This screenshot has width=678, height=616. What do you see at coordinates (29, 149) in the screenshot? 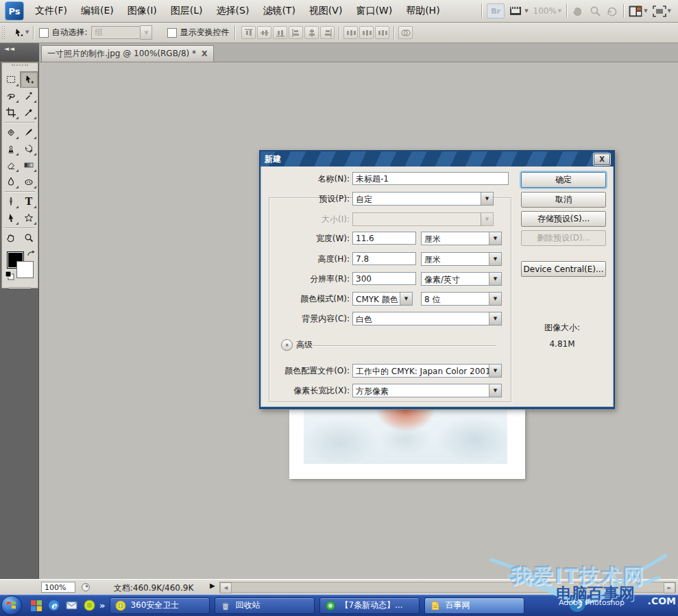
I see `history-brush-tool` at bounding box center [29, 149].